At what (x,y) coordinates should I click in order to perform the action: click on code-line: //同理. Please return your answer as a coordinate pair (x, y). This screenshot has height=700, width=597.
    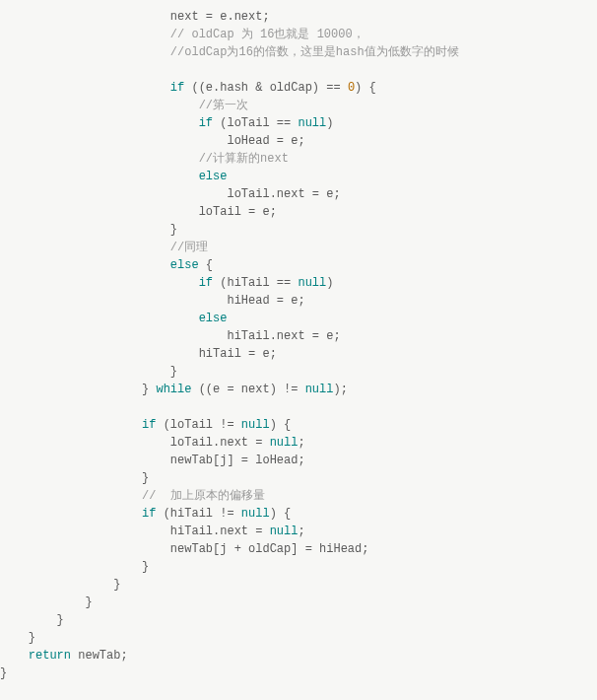
    Looking at the image, I should click on (104, 247).